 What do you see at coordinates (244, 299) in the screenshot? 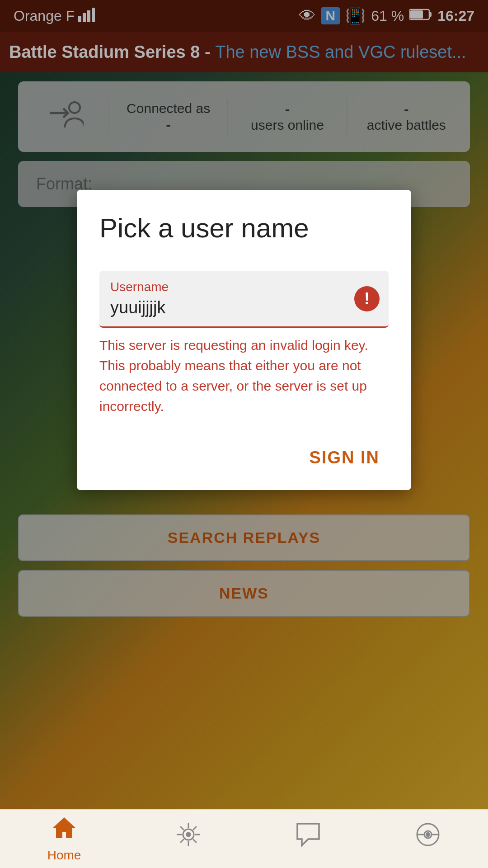
I see `username-input-field: Username yuuijjjjk !` at bounding box center [244, 299].